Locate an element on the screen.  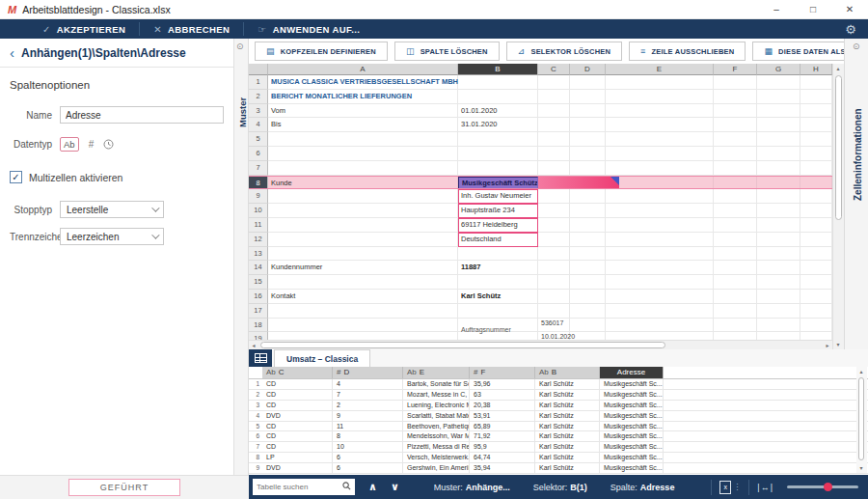
cell-H7 is located at coordinates (816, 168).